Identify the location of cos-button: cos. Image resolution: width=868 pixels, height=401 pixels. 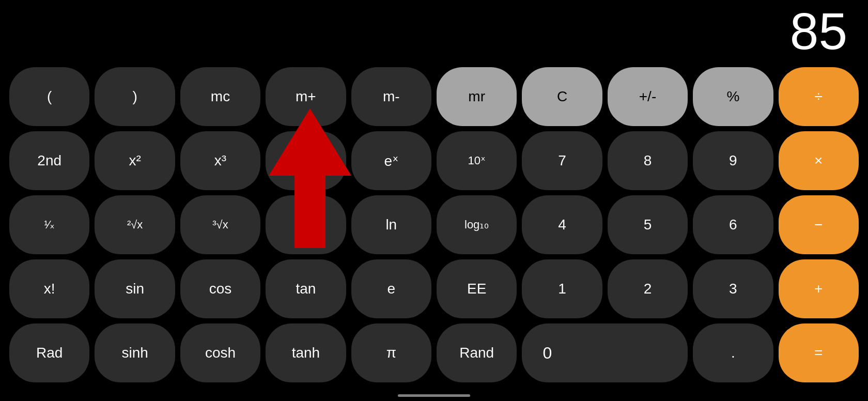
(220, 289).